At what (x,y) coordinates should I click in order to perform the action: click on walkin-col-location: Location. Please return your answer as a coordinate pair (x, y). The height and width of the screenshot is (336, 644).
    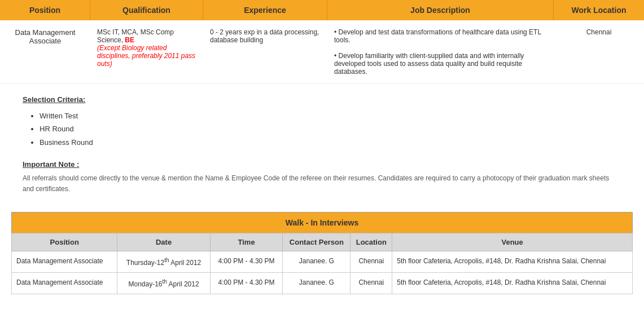
    Looking at the image, I should click on (371, 242).